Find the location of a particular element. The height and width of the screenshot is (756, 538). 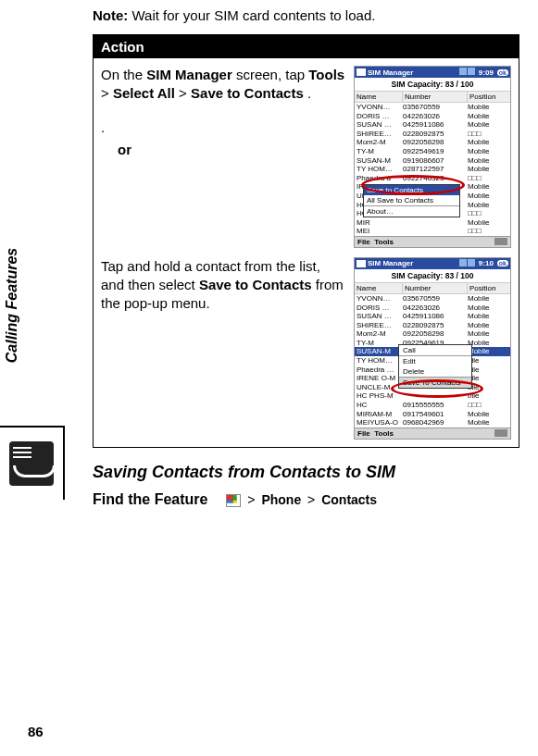

note-label: Note: is located at coordinates (110, 15).